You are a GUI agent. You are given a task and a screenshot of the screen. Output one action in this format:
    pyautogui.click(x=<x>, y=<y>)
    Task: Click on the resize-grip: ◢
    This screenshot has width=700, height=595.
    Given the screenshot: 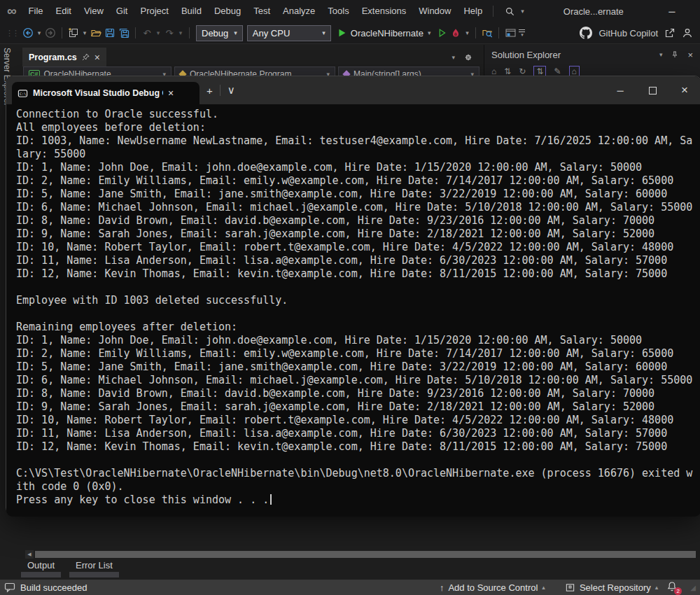 What is the action you would take?
    pyautogui.click(x=693, y=588)
    